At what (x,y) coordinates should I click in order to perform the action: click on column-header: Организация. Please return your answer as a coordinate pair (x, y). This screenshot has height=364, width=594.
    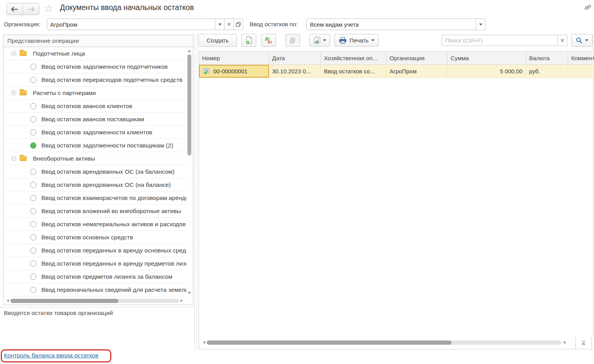
    Looking at the image, I should click on (417, 58).